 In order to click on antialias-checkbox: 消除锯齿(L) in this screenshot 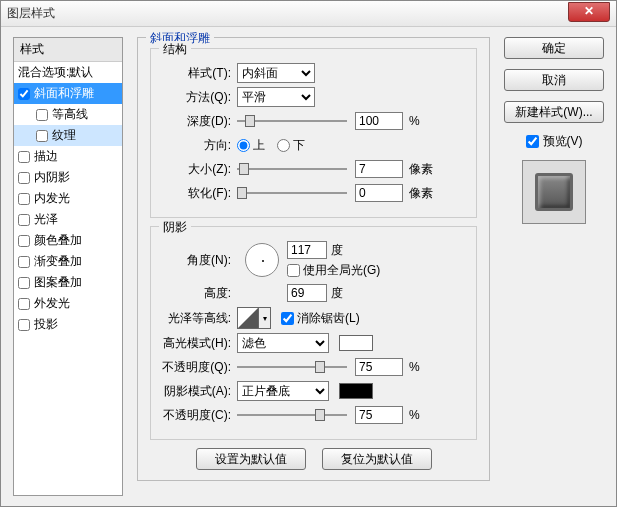, I will do `click(320, 318)`.